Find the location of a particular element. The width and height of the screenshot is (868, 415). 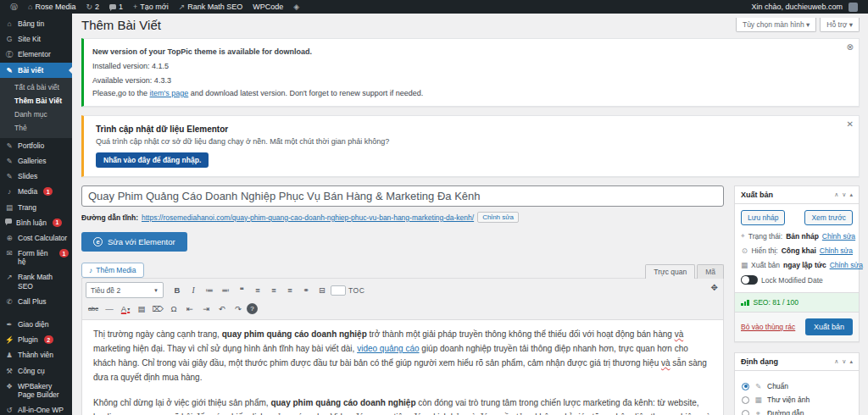

toc-box-icon is located at coordinates (338, 290).